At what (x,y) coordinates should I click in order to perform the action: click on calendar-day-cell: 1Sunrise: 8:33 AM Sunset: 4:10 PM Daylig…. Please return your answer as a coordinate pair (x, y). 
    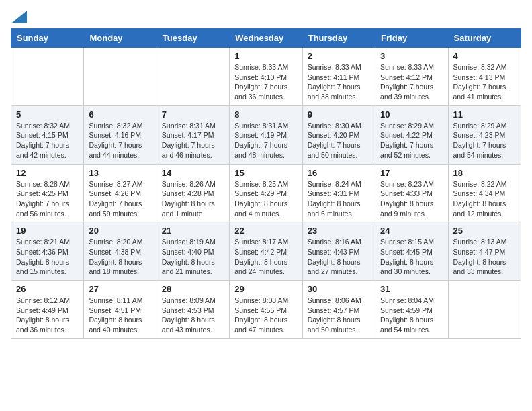
    Looking at the image, I should click on (266, 77).